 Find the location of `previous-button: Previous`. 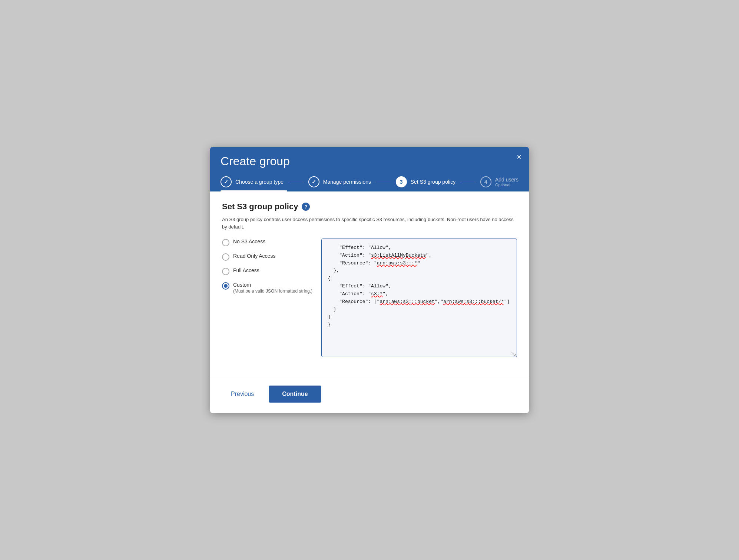

previous-button: Previous is located at coordinates (242, 394).